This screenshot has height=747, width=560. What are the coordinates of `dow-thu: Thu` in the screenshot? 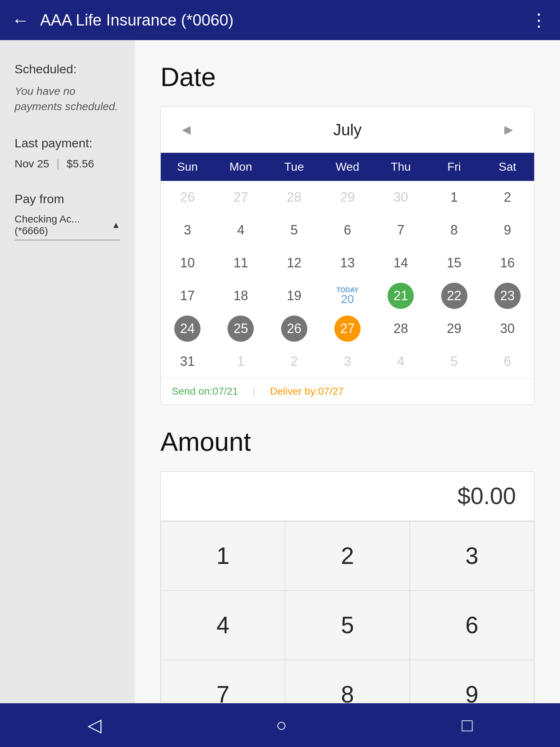 It's located at (401, 167).